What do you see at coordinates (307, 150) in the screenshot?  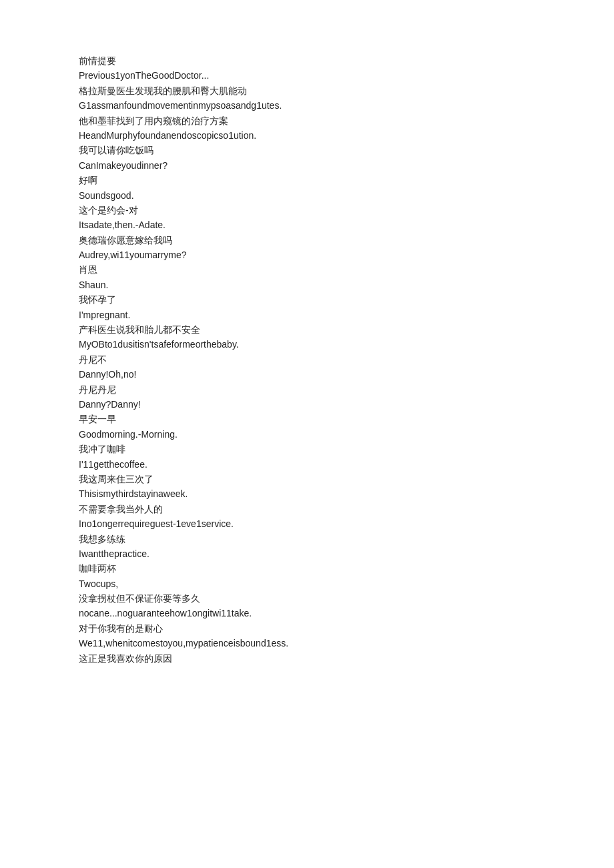 I see `subtitle-zh-3: 我可以请你吃饭吗` at bounding box center [307, 150].